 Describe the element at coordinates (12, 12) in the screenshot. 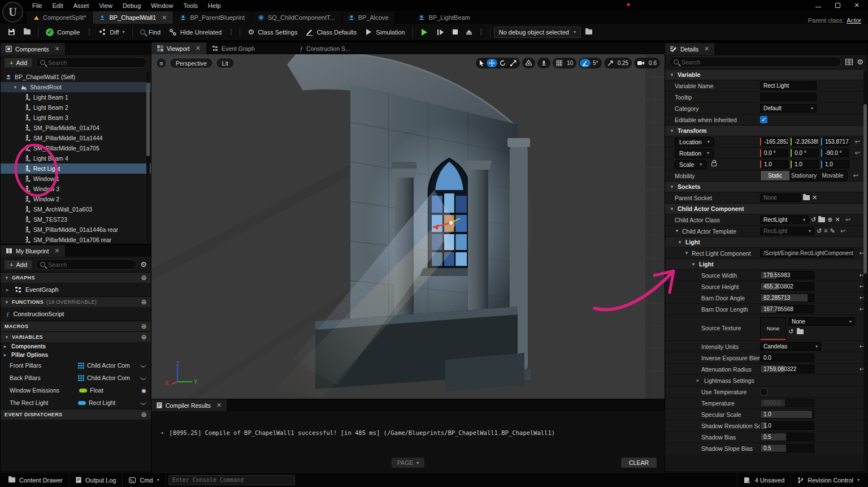

I see `unreal-logo: U` at that location.